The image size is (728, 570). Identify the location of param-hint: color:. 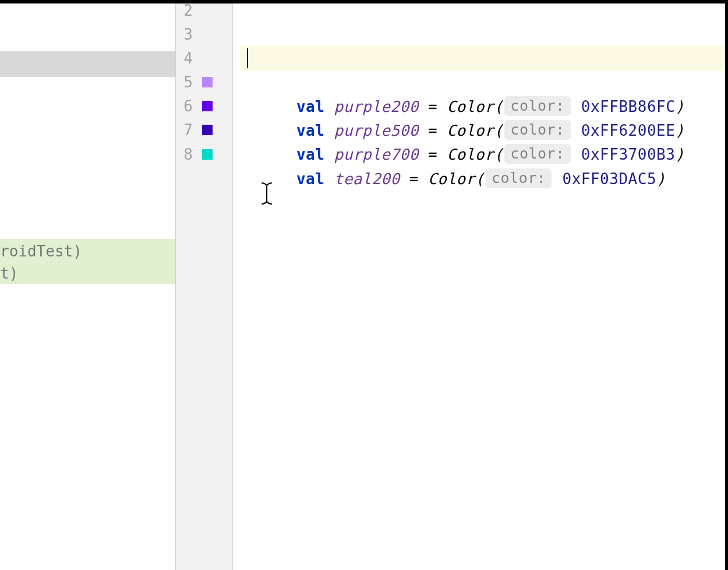
(518, 178).